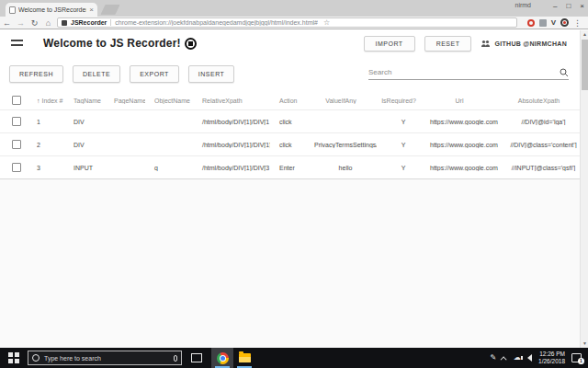  What do you see at coordinates (17, 100) in the screenshot?
I see `select-all-checkbox` at bounding box center [17, 100].